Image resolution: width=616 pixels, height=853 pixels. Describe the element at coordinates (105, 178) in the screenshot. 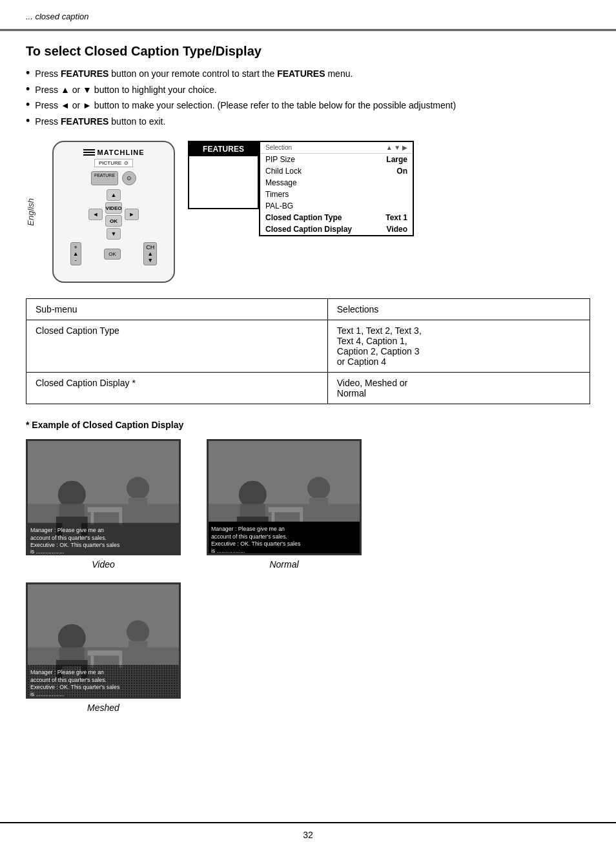

I see `feature-button: FEATURE` at that location.